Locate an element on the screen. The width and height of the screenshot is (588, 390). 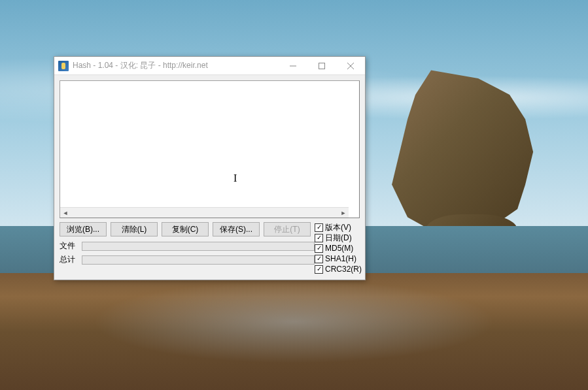
progress-section: 文件 总计 is located at coordinates (187, 253).